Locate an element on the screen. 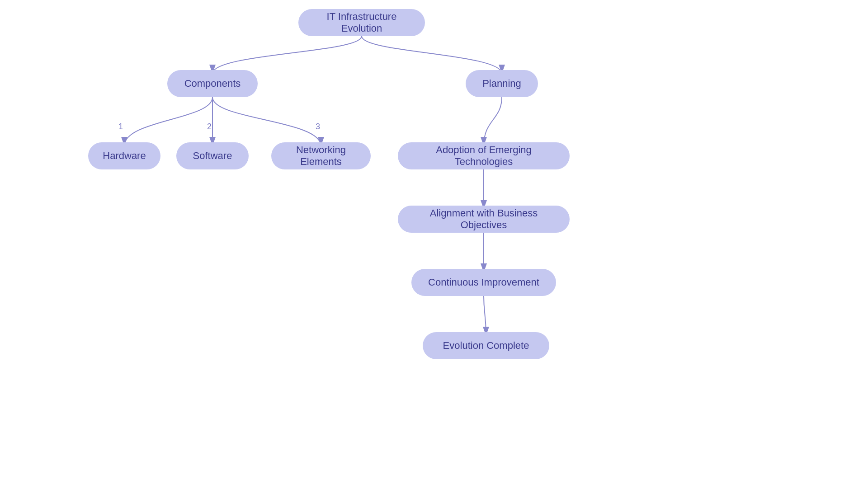 The image size is (868, 488). node-components: Components is located at coordinates (212, 84).